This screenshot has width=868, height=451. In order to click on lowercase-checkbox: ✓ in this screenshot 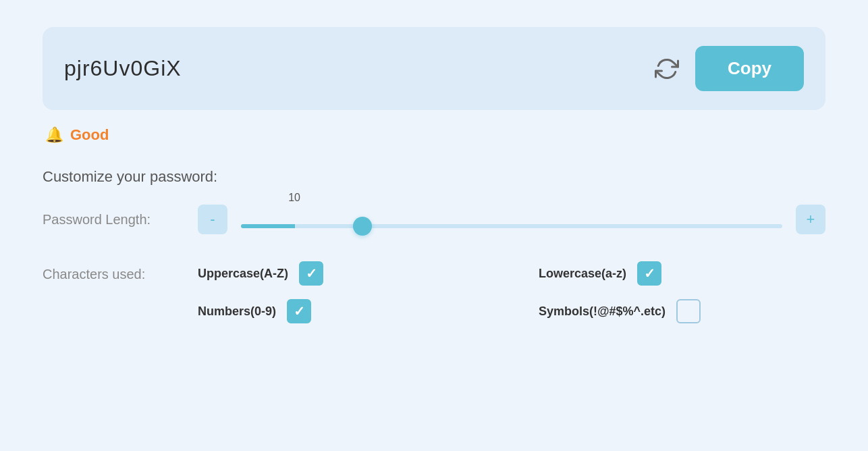, I will do `click(649, 273)`.